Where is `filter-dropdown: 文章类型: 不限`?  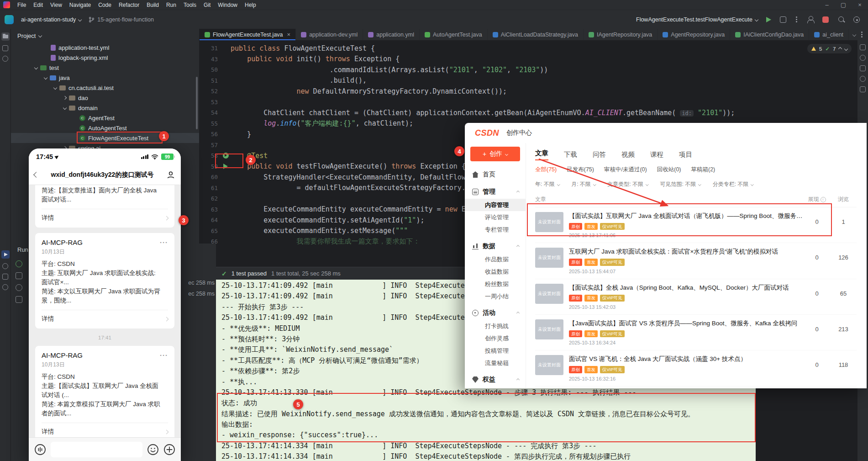 filter-dropdown: 文章类型: 不限 is located at coordinates (627, 185).